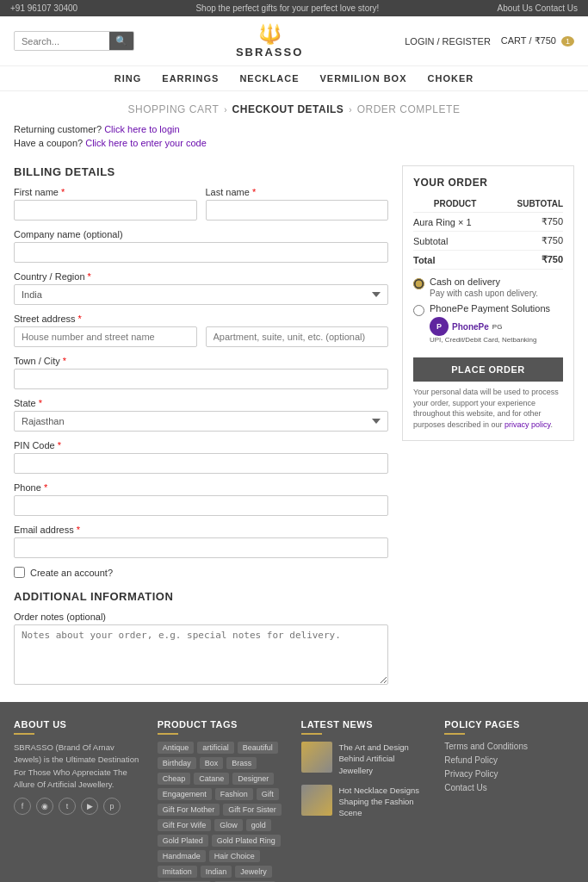  Describe the element at coordinates (44, 9) in the screenshot. I see `top-bar-phone: +91 96107 30400` at that location.